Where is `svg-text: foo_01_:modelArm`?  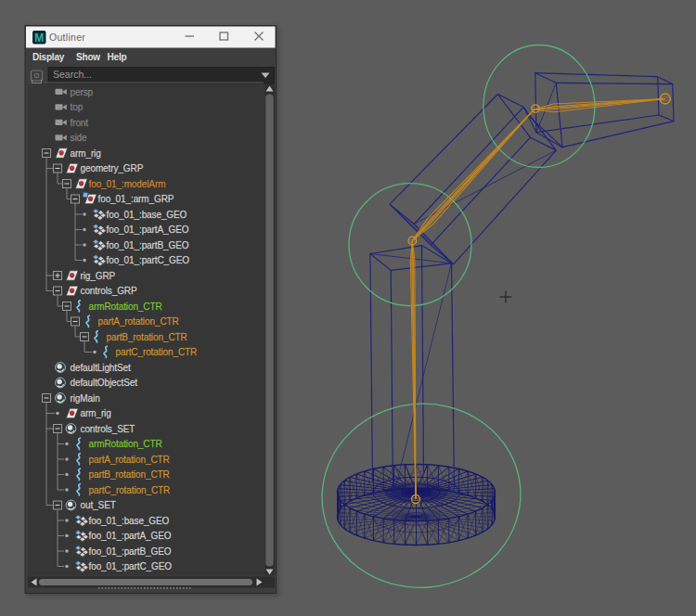 svg-text: foo_01_:modelArm is located at coordinates (128, 184).